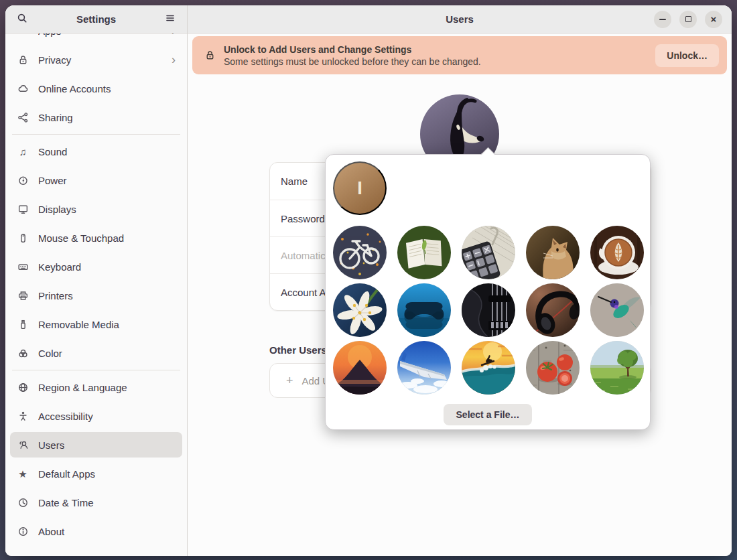 Image resolution: width=737 pixels, height=560 pixels. I want to click on close-icon: ×, so click(714, 19).